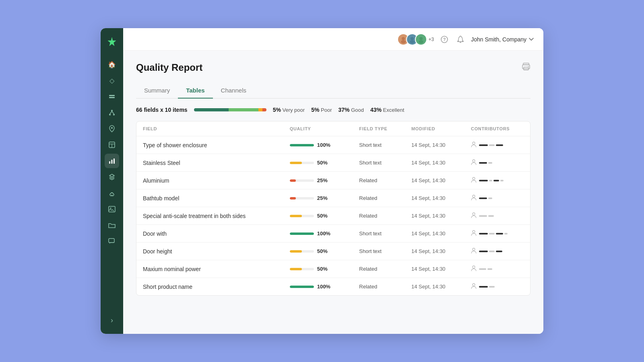  What do you see at coordinates (435, 129) in the screenshot?
I see `col-modified: MODIFIED` at bounding box center [435, 129].